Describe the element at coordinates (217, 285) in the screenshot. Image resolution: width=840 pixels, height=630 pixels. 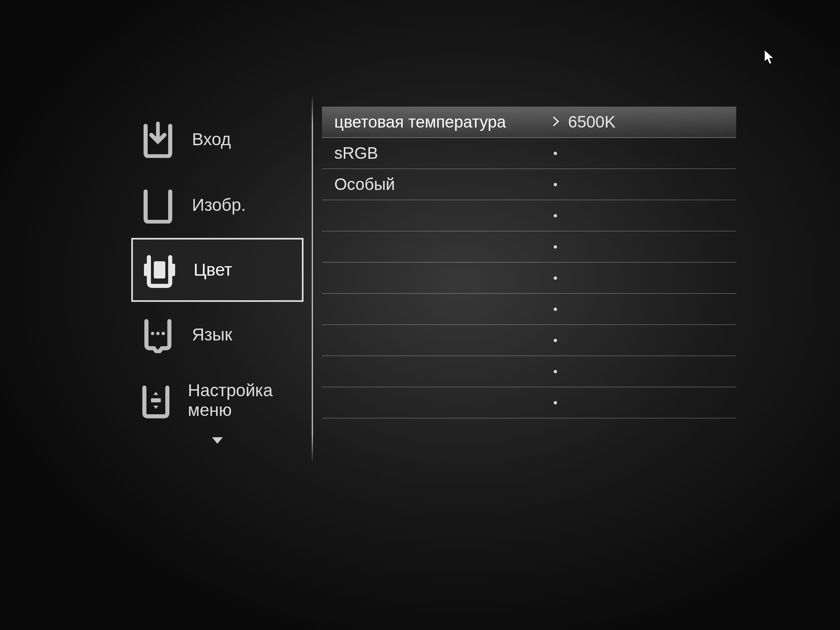
I see `osd-tab-list: Вход Изобр. Цвет` at that location.